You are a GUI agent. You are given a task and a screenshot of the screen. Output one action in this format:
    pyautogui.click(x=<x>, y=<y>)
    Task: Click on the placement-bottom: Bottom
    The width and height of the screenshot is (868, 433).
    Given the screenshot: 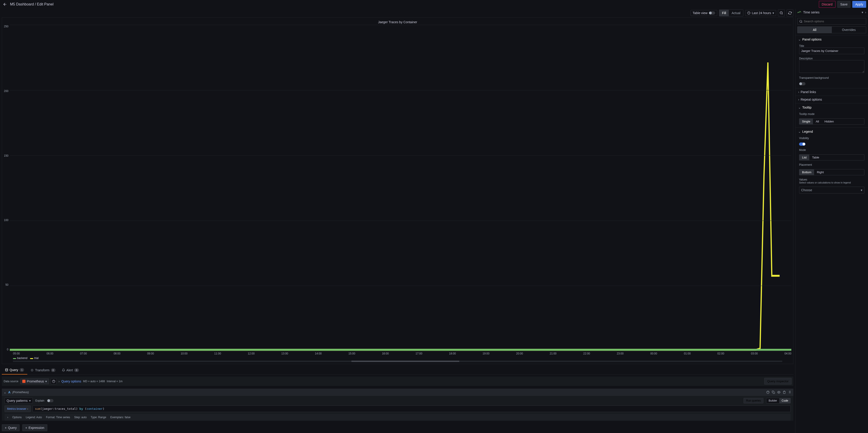 What is the action you would take?
    pyautogui.click(x=807, y=172)
    